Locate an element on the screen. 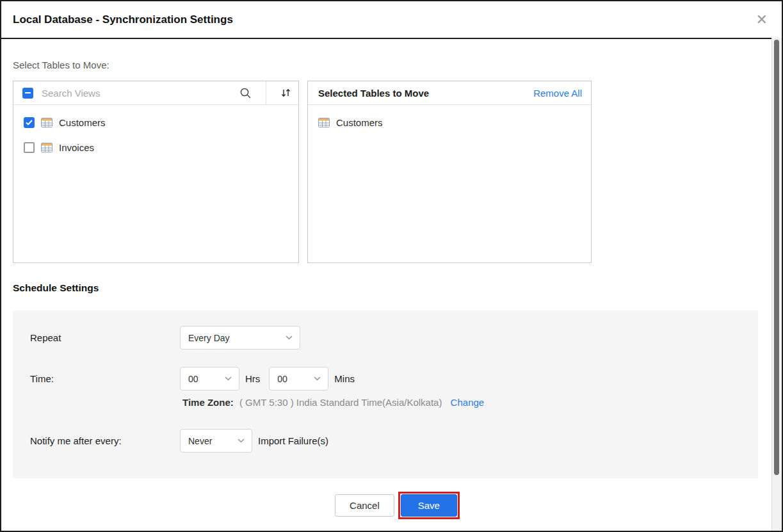 The image size is (783, 532). notify-label: Notify me after every: is located at coordinates (105, 440).